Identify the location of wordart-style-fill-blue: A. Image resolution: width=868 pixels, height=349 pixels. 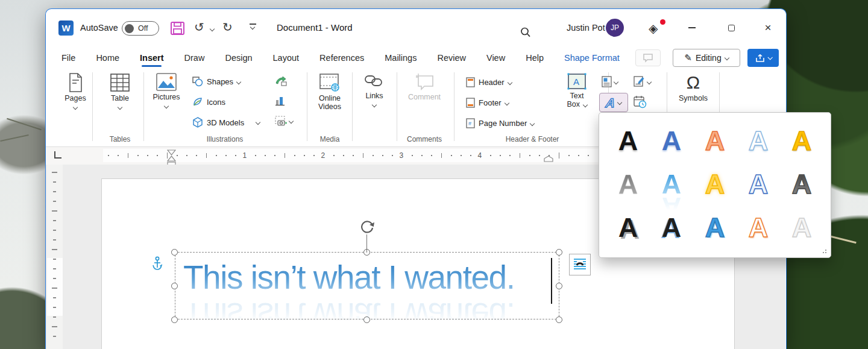
(671, 140).